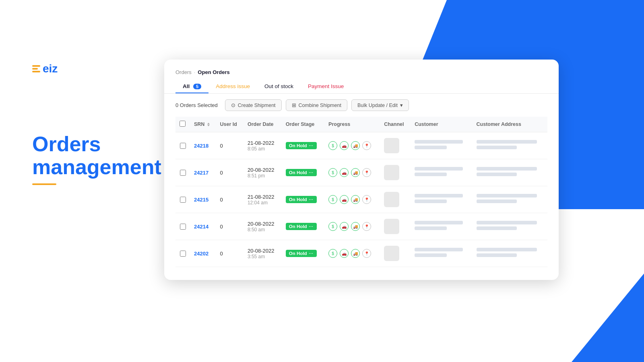 The height and width of the screenshot is (362, 644). Describe the element at coordinates (352, 253) in the screenshot. I see `row-progress-24202: $ 🚗 🚚 📍` at that location.